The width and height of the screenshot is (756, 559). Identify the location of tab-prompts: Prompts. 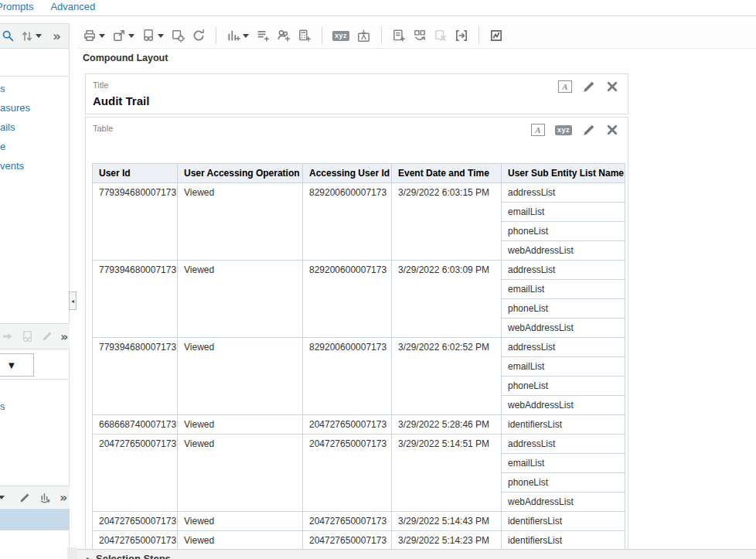
(17, 8).